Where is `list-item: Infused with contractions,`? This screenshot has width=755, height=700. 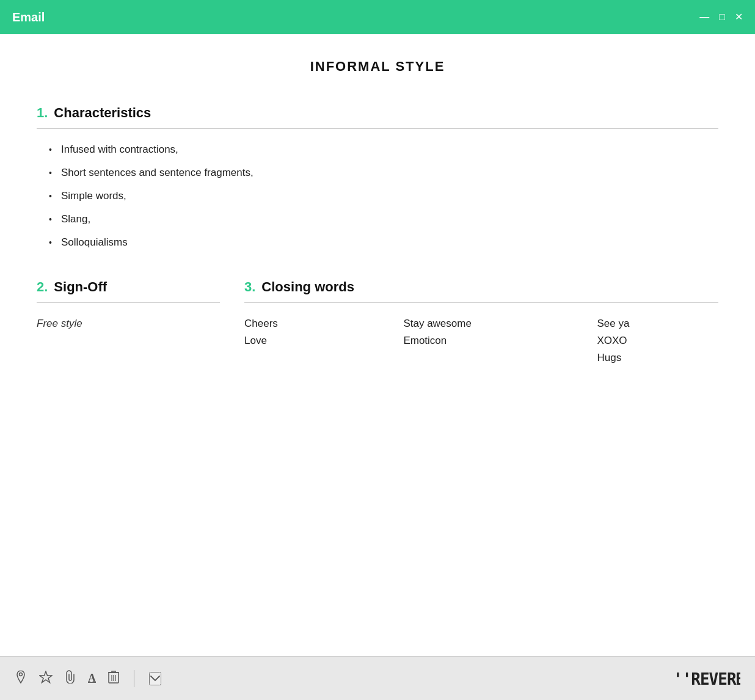 list-item: Infused with contractions, is located at coordinates (384, 150).